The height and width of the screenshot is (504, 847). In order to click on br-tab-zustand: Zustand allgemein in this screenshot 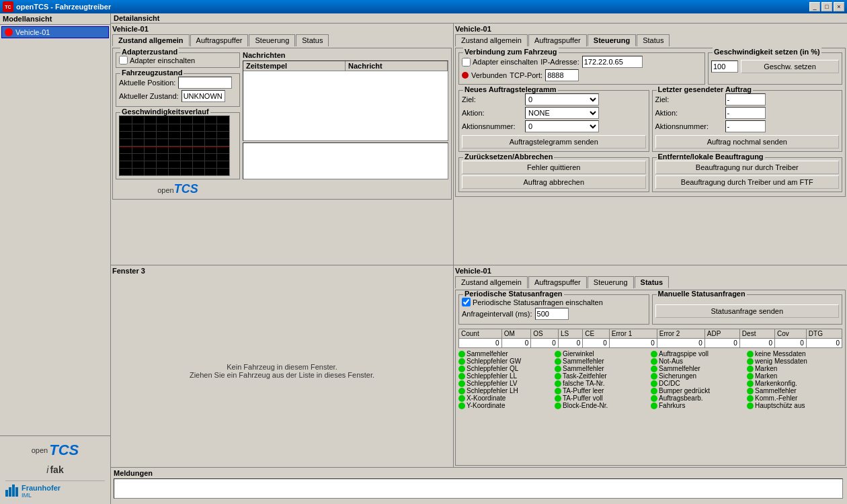, I will do `click(491, 282)`.